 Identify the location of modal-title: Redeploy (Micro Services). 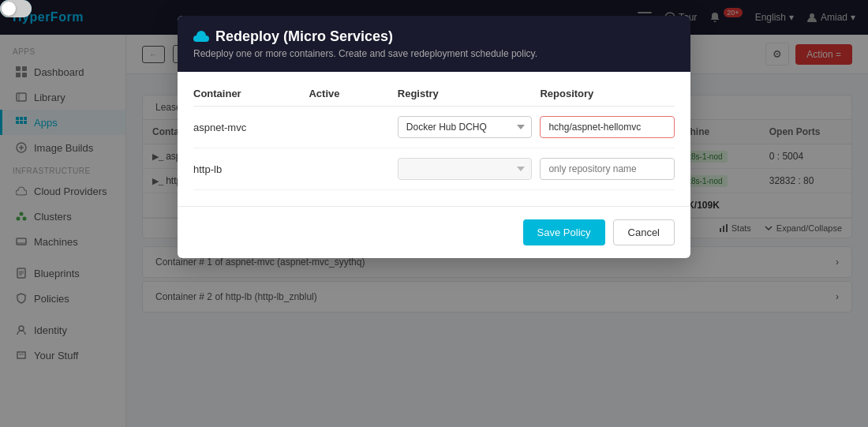
(434, 36).